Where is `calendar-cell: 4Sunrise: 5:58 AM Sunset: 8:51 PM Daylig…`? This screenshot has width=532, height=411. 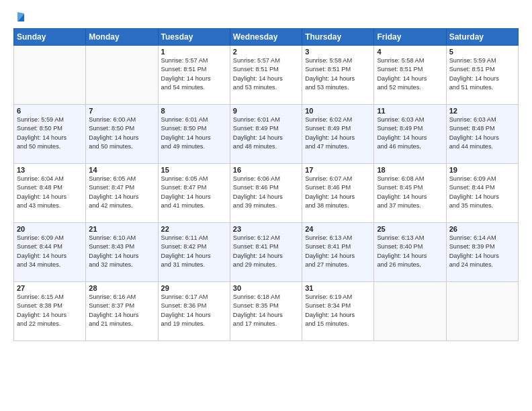 calendar-cell: 4Sunrise: 5:58 AM Sunset: 8:51 PM Daylig… is located at coordinates (410, 75).